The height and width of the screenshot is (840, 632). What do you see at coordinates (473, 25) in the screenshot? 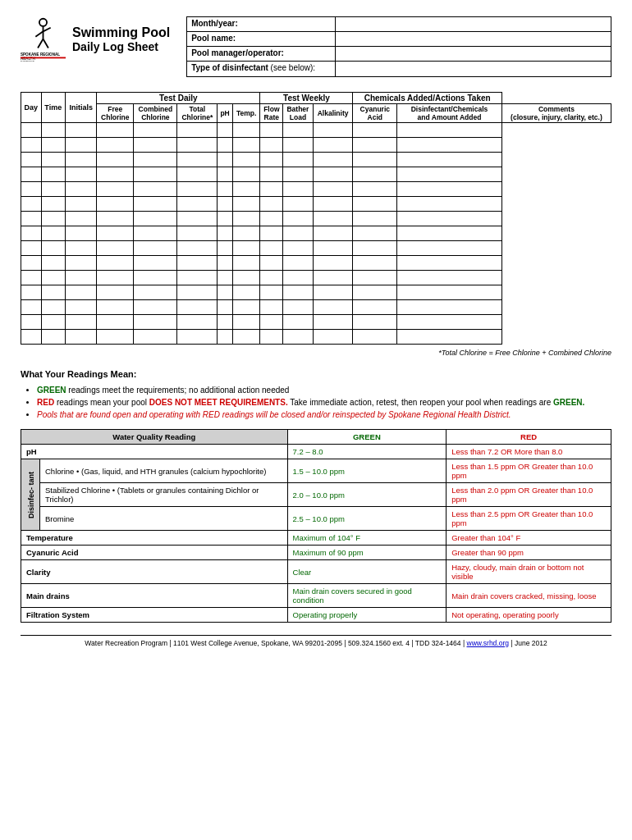
I see `month-value` at bounding box center [473, 25].